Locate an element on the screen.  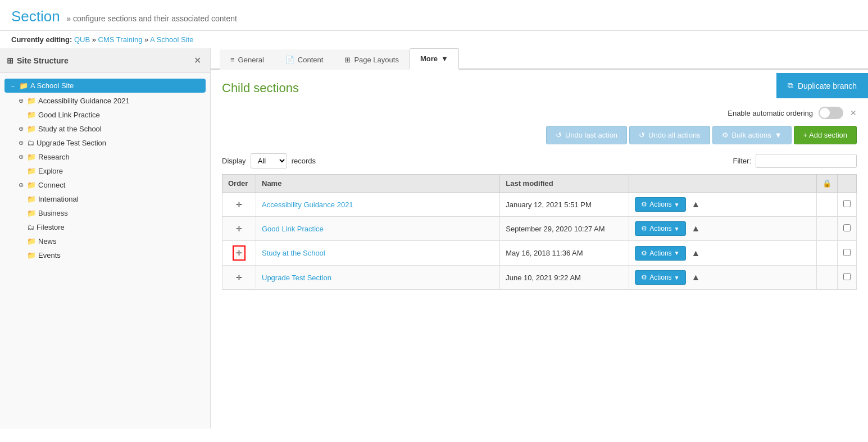
filter-right: Filter: is located at coordinates (796, 161).